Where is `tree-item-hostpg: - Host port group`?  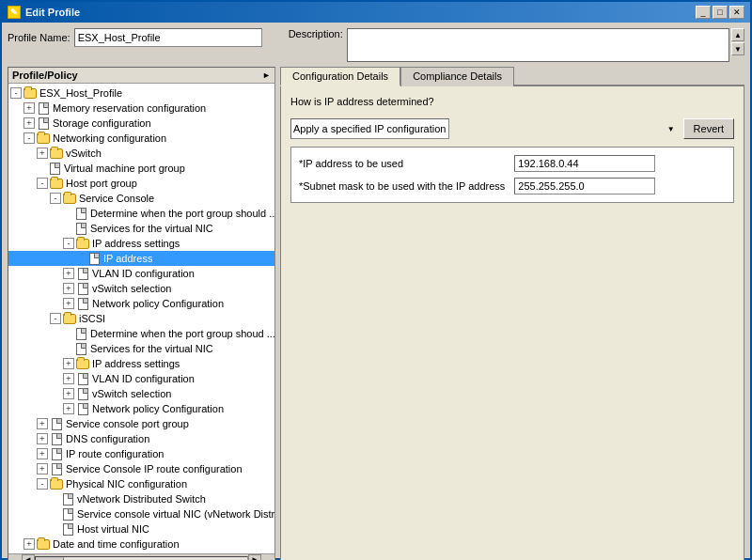
tree-item-hostpg: - Host port group is located at coordinates (141, 183).